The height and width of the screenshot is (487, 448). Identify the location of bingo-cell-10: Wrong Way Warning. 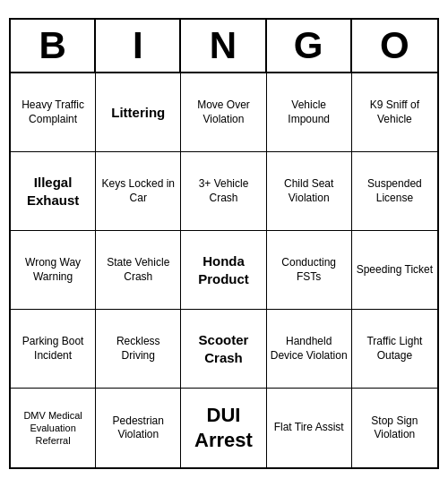
(54, 270).